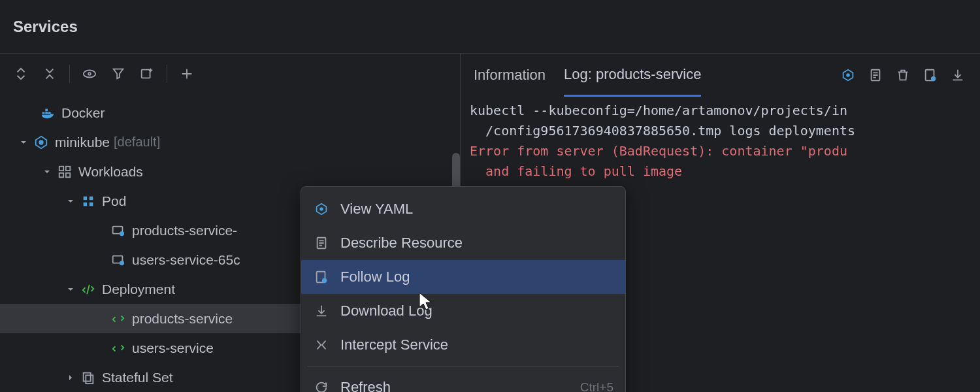 The height and width of the screenshot is (392, 980). I want to click on filter-button, so click(118, 74).